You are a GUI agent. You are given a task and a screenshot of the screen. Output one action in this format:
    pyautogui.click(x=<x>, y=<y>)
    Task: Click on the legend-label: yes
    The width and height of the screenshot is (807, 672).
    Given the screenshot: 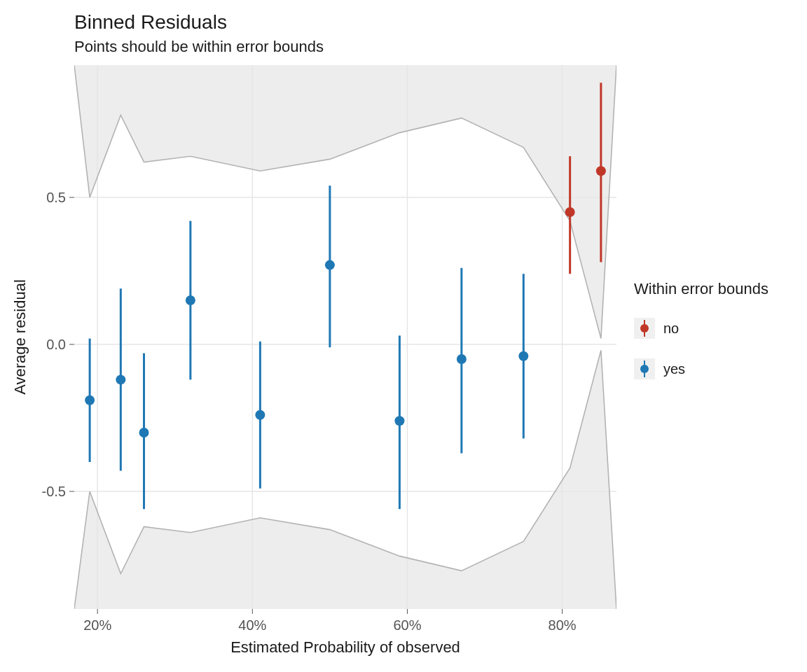 What is the action you would take?
    pyautogui.click(x=674, y=370)
    